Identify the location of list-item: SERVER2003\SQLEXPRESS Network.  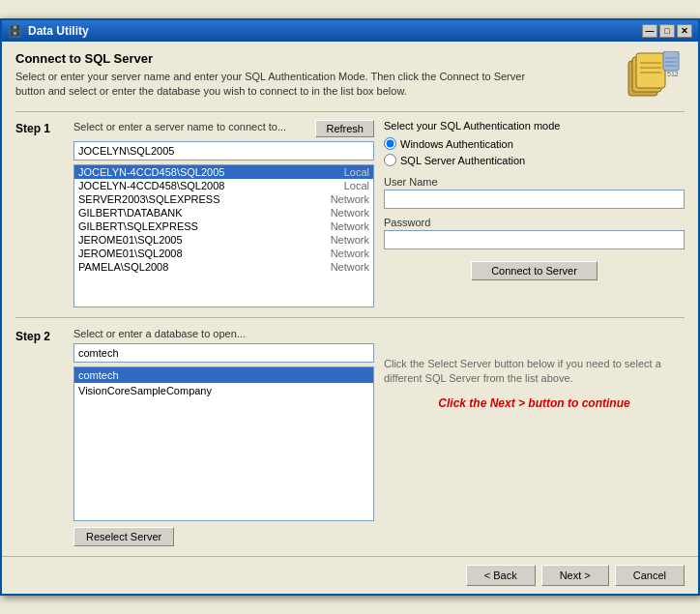
(224, 199).